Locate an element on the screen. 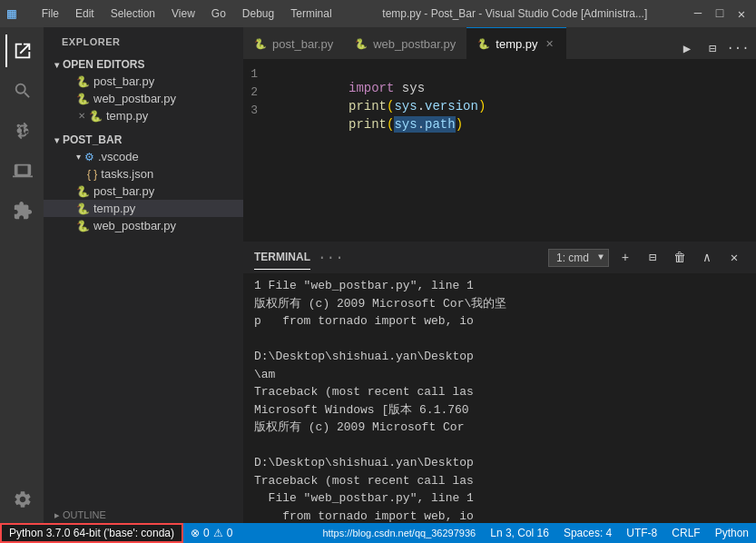 The image size is (756, 543). explorer-icon is located at coordinates (22, 51).